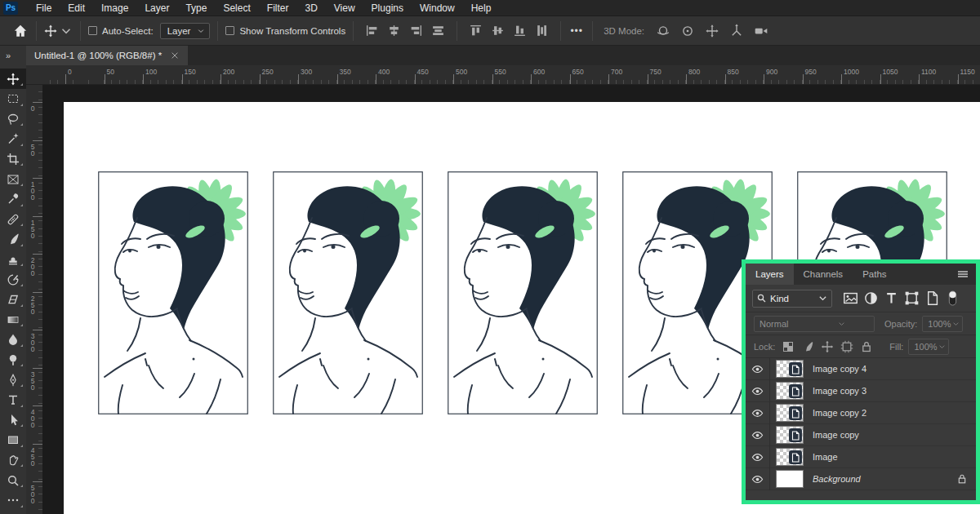 Image resolution: width=980 pixels, height=514 pixels. Describe the element at coordinates (925, 347) in the screenshot. I see `fill-value: 100%` at that location.